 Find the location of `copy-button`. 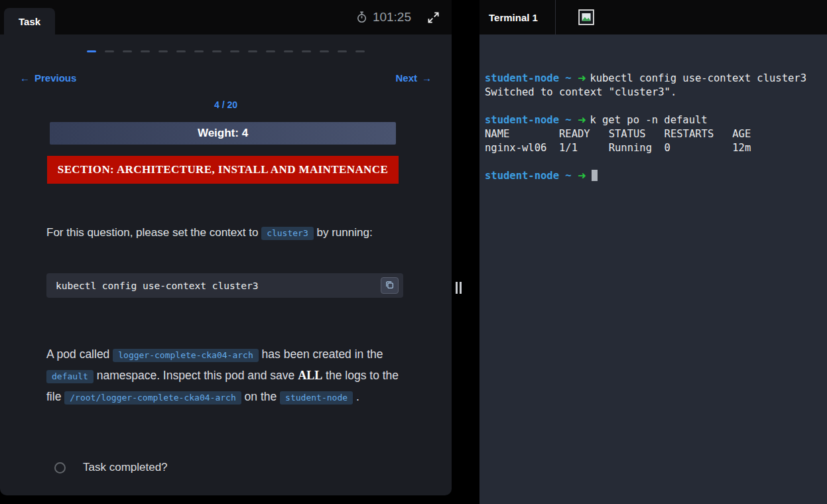

copy-button is located at coordinates (390, 285).